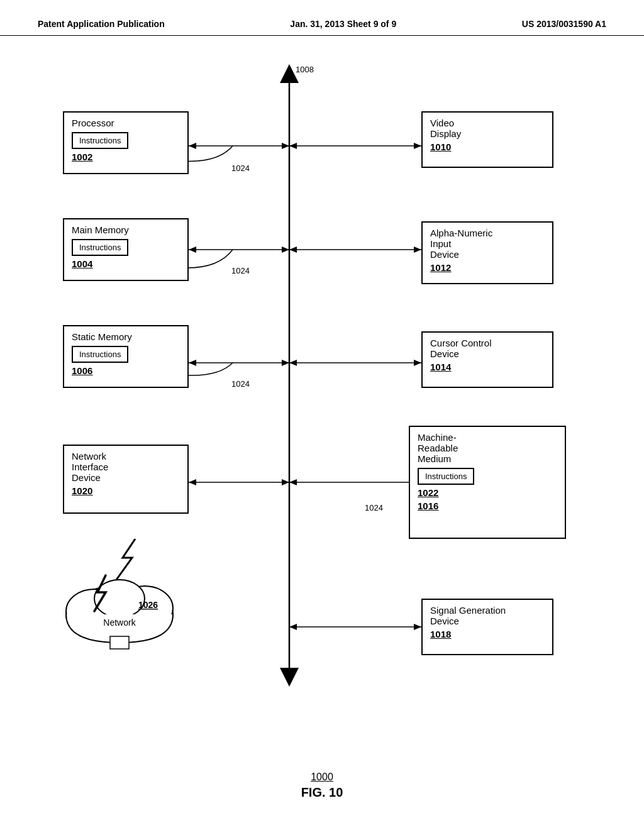 Image resolution: width=644 pixels, height=830 pixels. I want to click on network-interface-id: 1020, so click(126, 490).